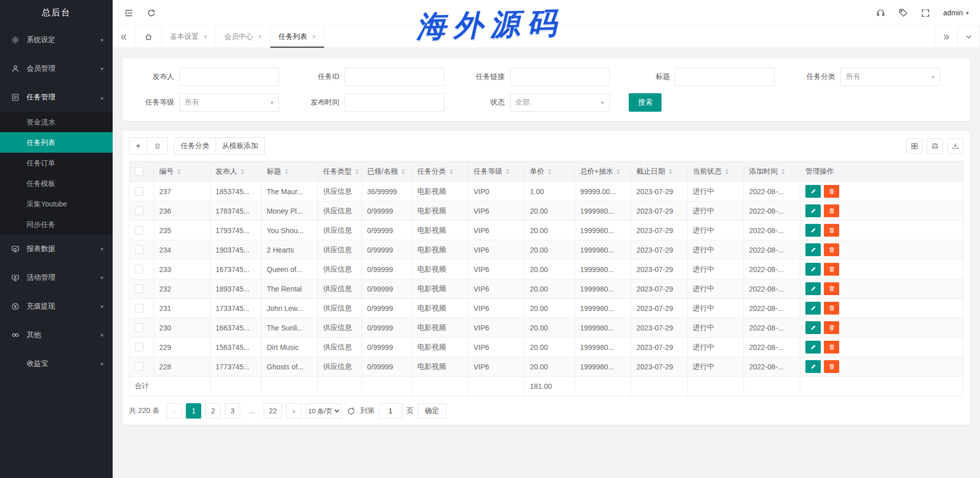 This screenshot has width=980, height=478. I want to click on search-button: 搜索, so click(645, 102).